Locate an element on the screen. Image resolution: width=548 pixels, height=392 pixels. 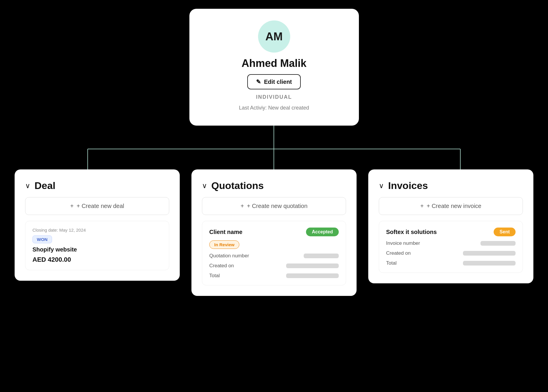
invoice-number-row: Invoice number is located at coordinates (451, 243).